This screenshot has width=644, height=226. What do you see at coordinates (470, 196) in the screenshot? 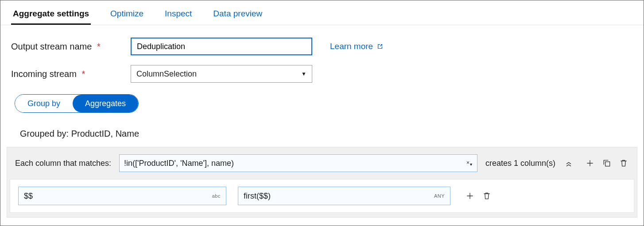
I see `add-column-button` at bounding box center [470, 196].